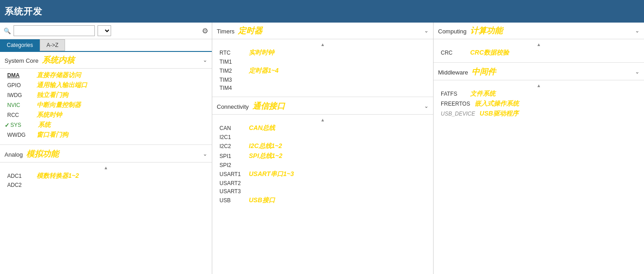 The width and height of the screenshot is (644, 274). I want to click on search-input, so click(54, 31).